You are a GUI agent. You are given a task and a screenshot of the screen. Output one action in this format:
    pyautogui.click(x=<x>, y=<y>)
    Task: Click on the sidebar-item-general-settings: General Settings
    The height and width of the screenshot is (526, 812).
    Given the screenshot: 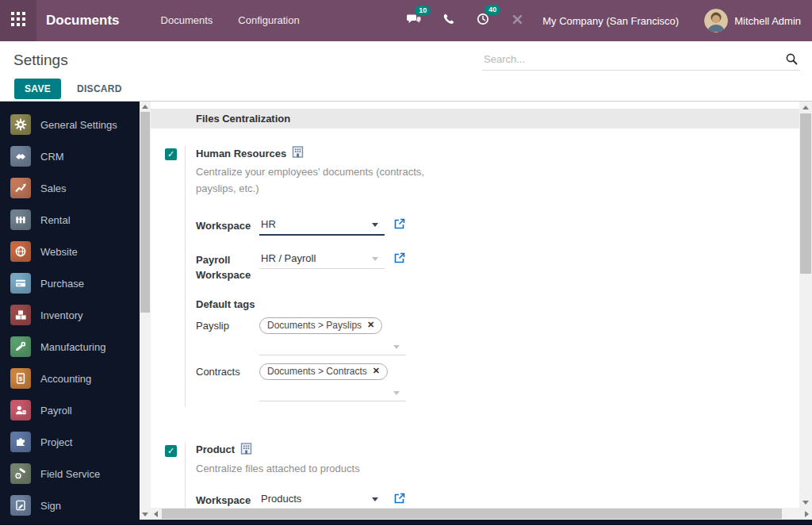 What is the action you would take?
    pyautogui.click(x=70, y=125)
    